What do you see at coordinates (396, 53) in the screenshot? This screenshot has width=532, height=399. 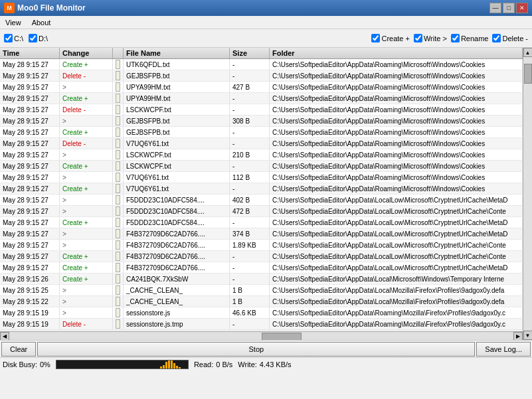 I see `col-folder: Folder` at bounding box center [396, 53].